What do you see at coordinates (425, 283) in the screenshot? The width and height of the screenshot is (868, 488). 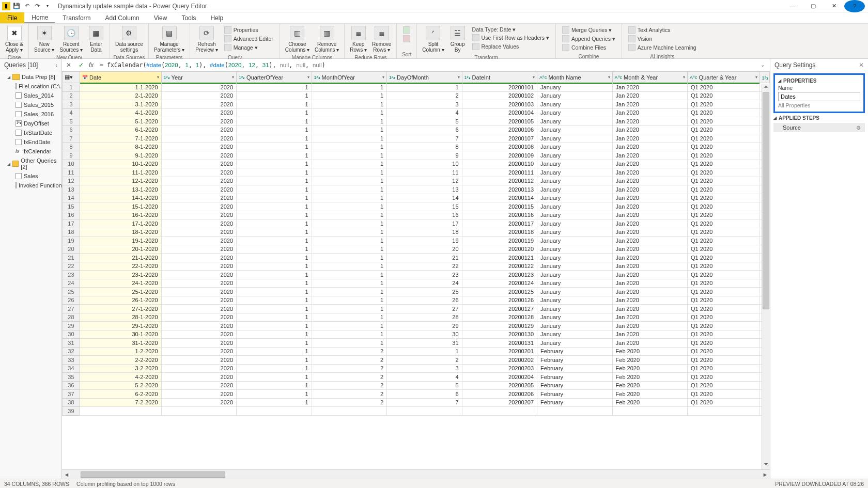 I see `cell: 24` at bounding box center [425, 283].